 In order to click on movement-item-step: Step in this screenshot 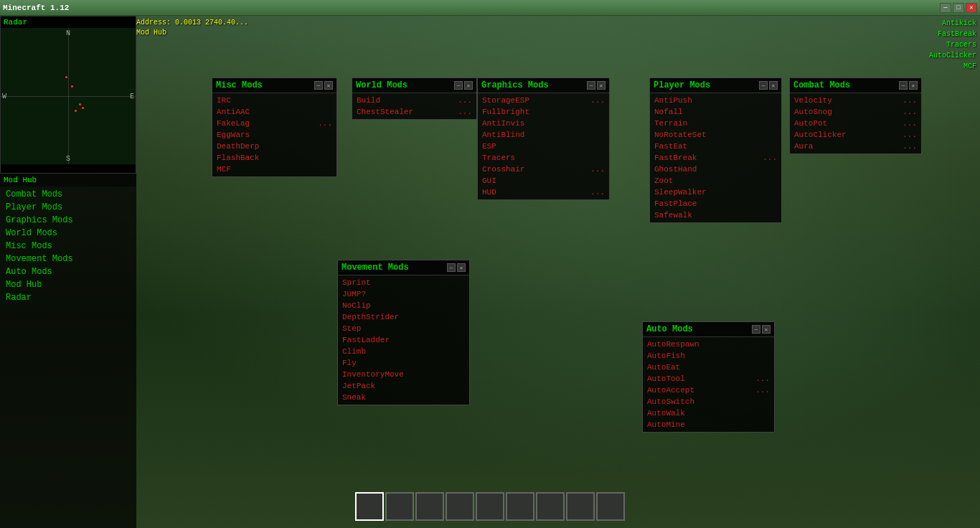, I will do `click(403, 329)`.